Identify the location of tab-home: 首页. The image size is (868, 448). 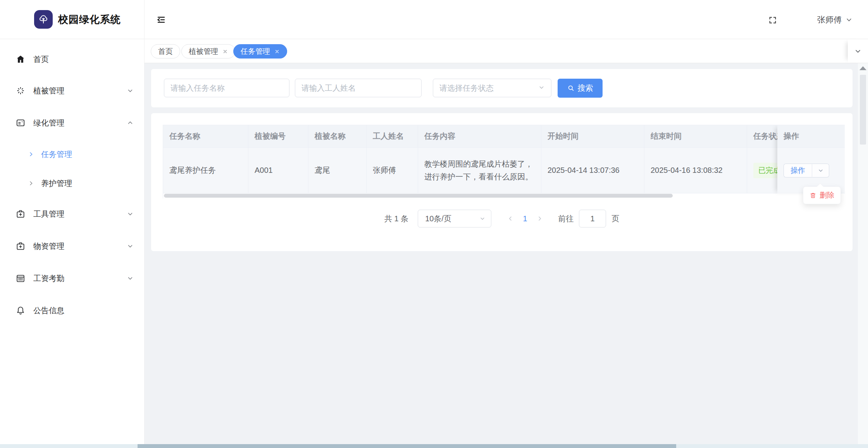
(165, 51).